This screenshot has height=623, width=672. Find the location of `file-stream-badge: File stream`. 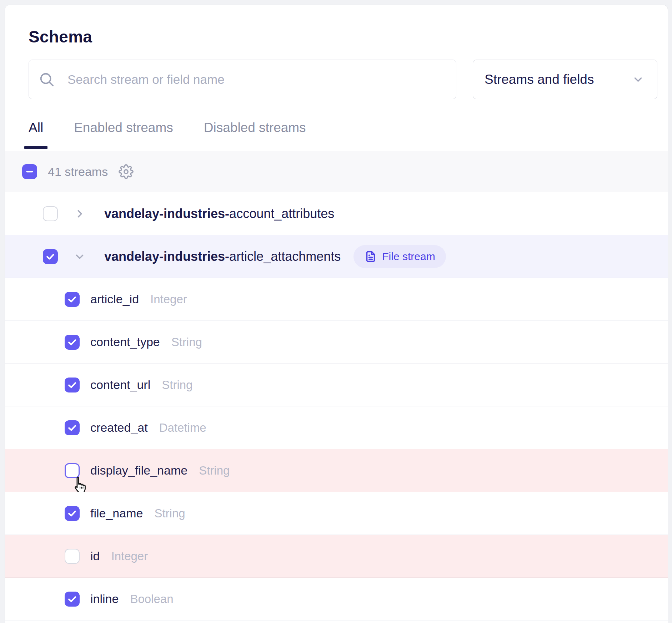

file-stream-badge: File stream is located at coordinates (400, 257).